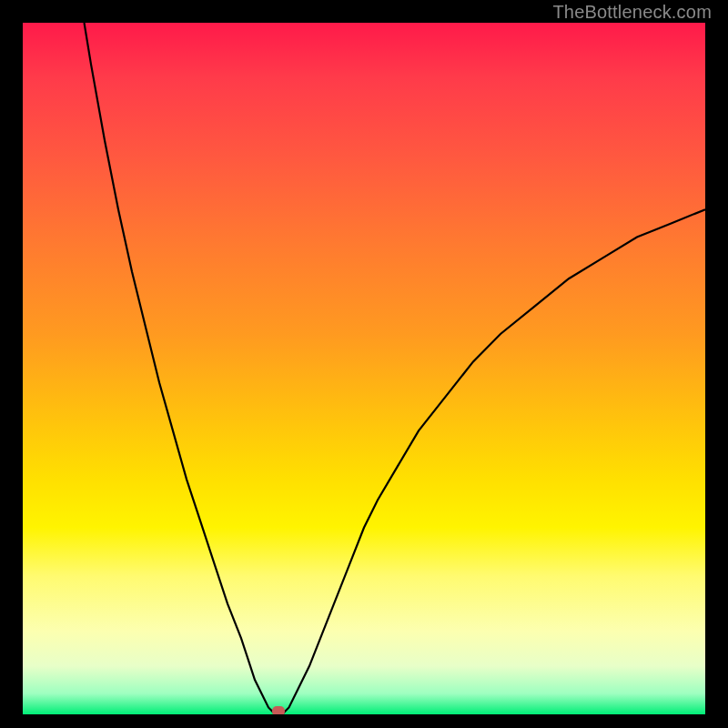 This screenshot has width=728, height=728. I want to click on optimal-point-marker, so click(278, 710).